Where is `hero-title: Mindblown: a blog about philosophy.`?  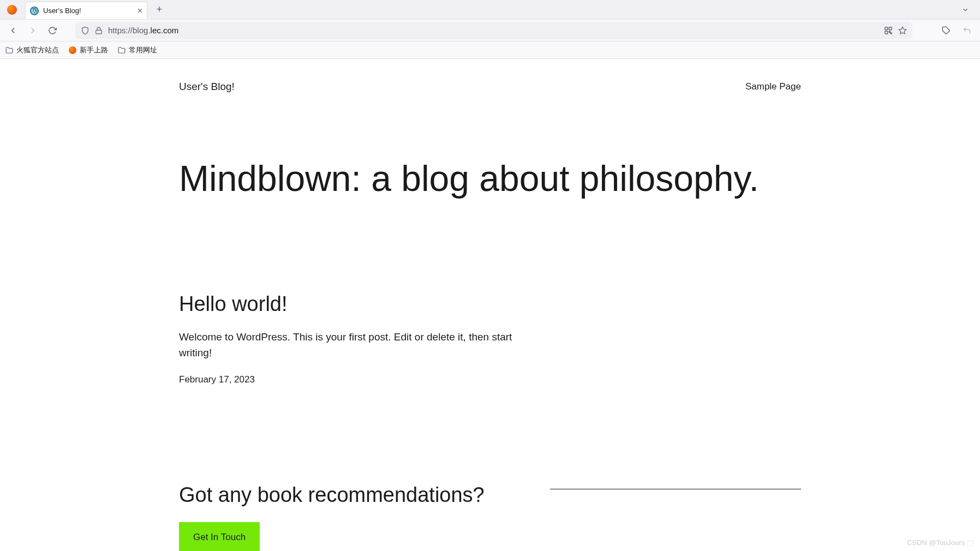 hero-title: Mindblown: a blog about philosophy. is located at coordinates (490, 179).